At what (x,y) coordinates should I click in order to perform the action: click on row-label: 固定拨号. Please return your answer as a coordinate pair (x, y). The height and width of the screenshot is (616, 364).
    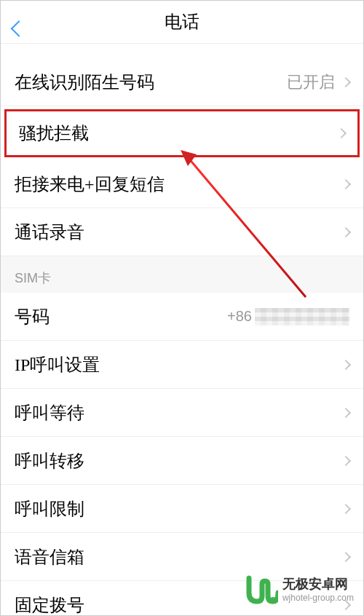
    Looking at the image, I should click on (50, 605).